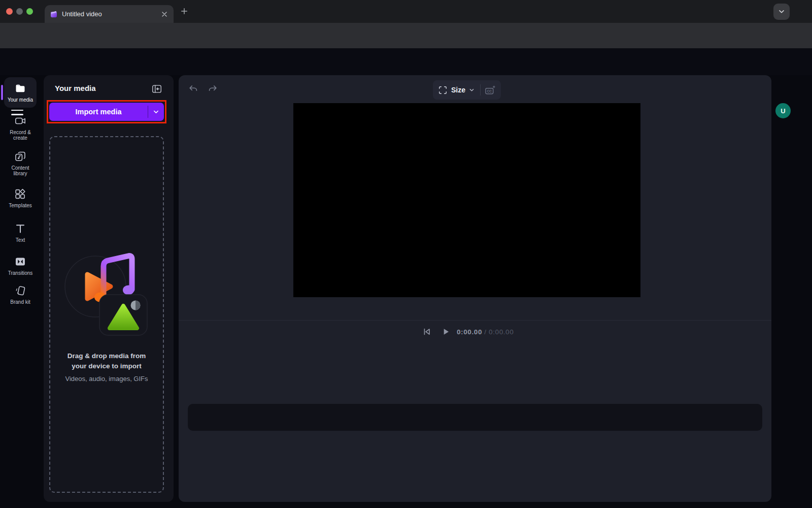 This screenshot has height=508, width=812. Describe the element at coordinates (107, 288) in the screenshot. I see `media-types-illustration` at that location.